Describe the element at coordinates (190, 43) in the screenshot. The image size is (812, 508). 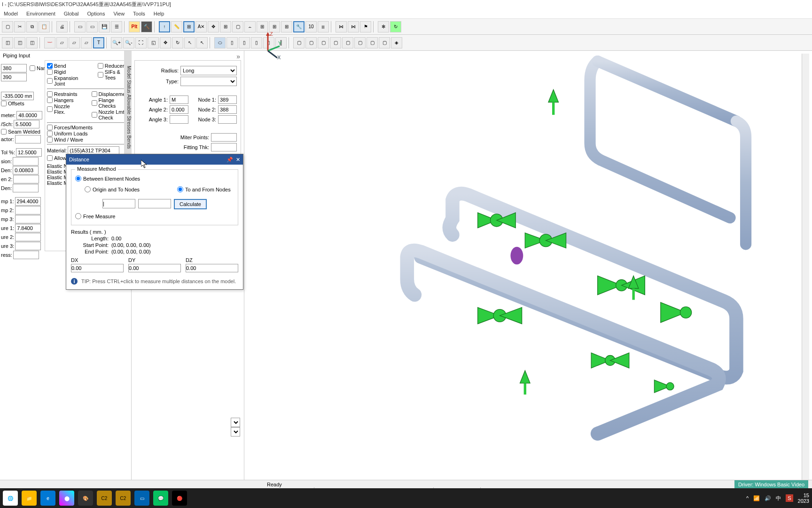
I see `pointer-icon: ↖` at that location.